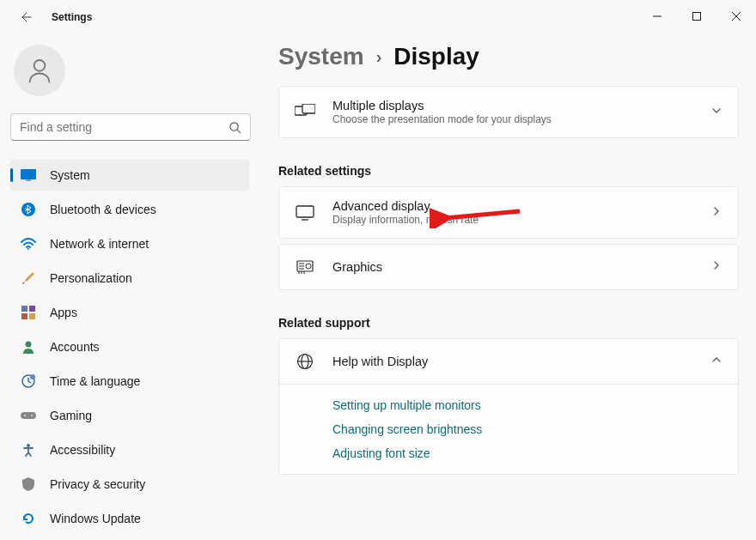 The image size is (756, 540). I want to click on graphics-card: Graphics, so click(509, 267).